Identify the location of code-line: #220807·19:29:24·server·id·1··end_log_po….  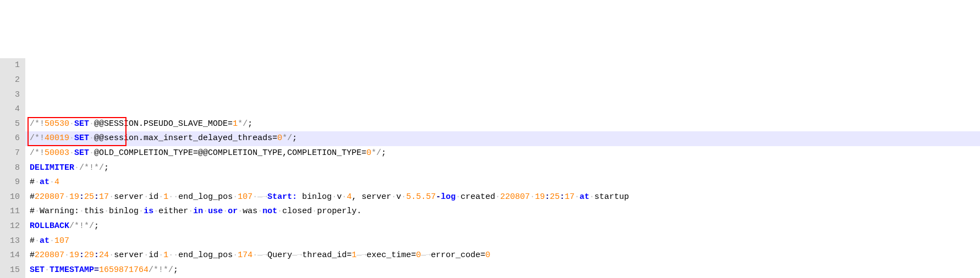
(505, 256).